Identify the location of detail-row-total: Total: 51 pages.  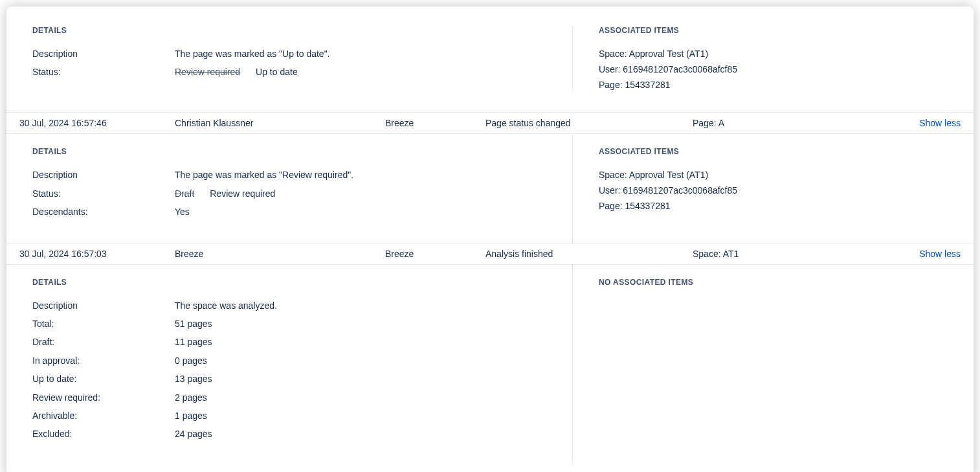
(302, 324).